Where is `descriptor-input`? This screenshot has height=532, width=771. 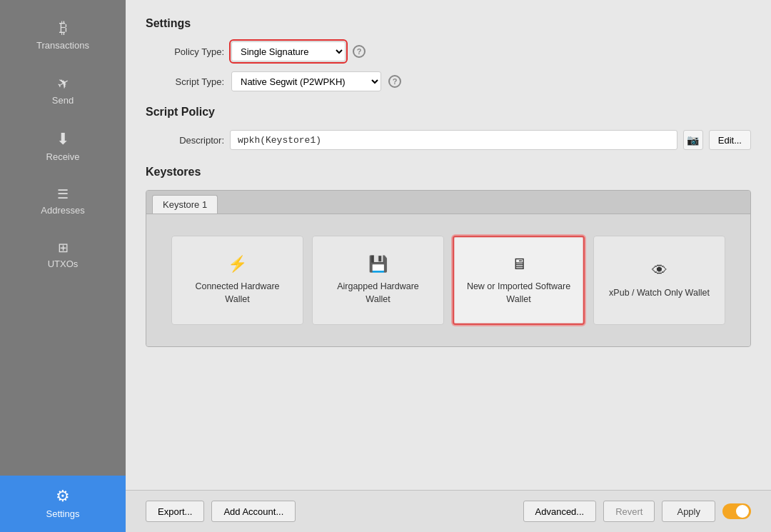 descriptor-input is located at coordinates (454, 140).